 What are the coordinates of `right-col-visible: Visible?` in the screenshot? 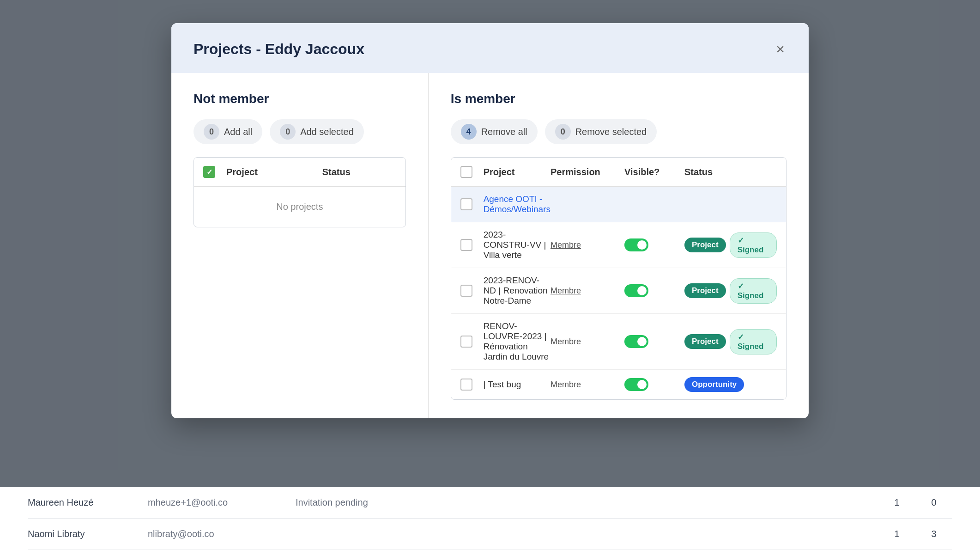 It's located at (654, 172).